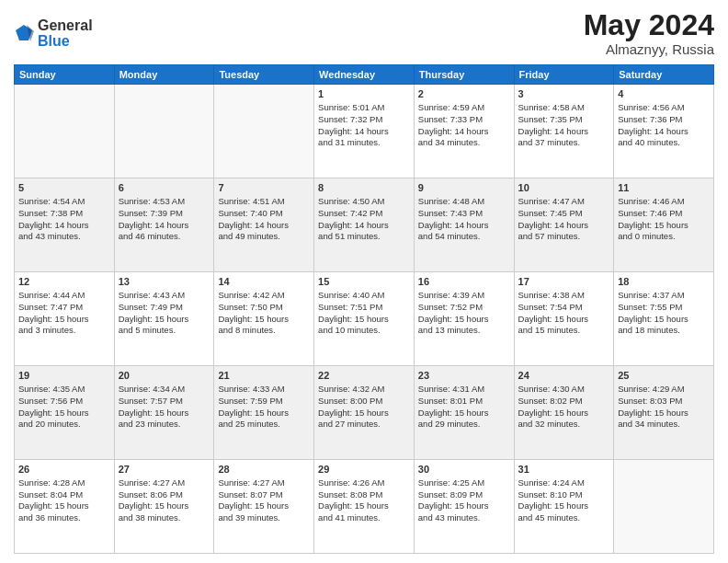 The image size is (728, 563). What do you see at coordinates (464, 120) in the screenshot?
I see `cell-info-line: Sunset: 7:33 PM` at bounding box center [464, 120].